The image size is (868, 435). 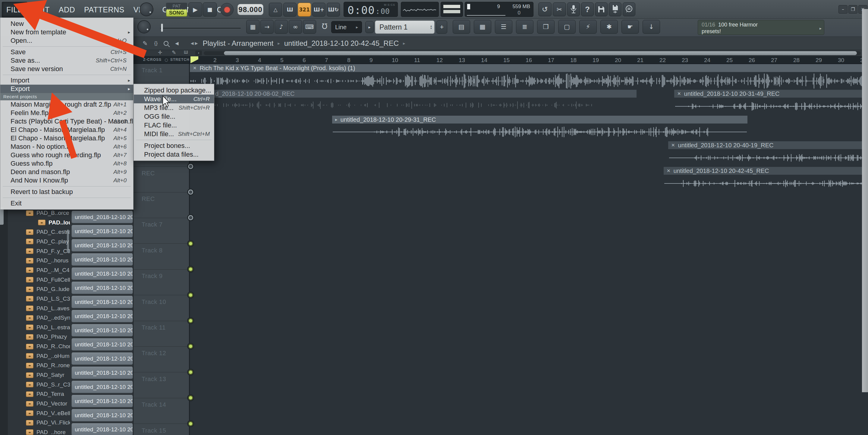 I want to click on file-menu-item: Feelin Me.flpAlt+2, so click(x=67, y=113).